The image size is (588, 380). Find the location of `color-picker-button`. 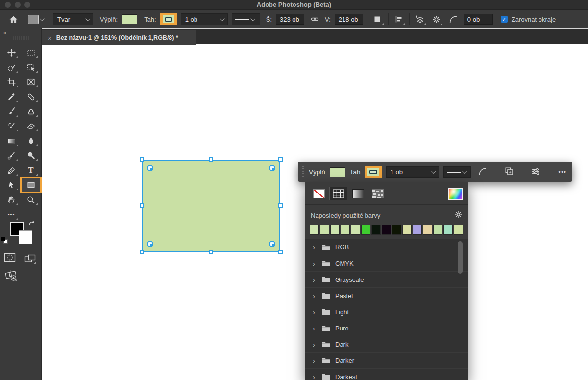

color-picker-button is located at coordinates (456, 194).